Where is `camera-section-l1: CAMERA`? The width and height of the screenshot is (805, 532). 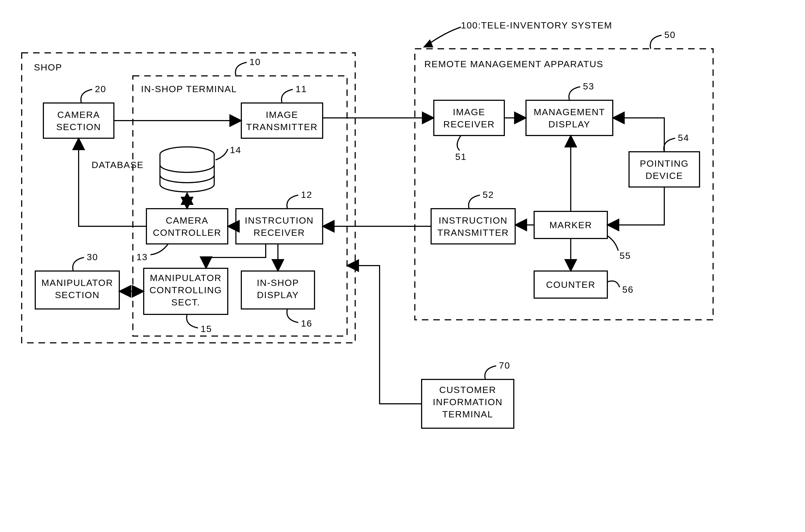
camera-section-l1: CAMERA is located at coordinates (79, 115).